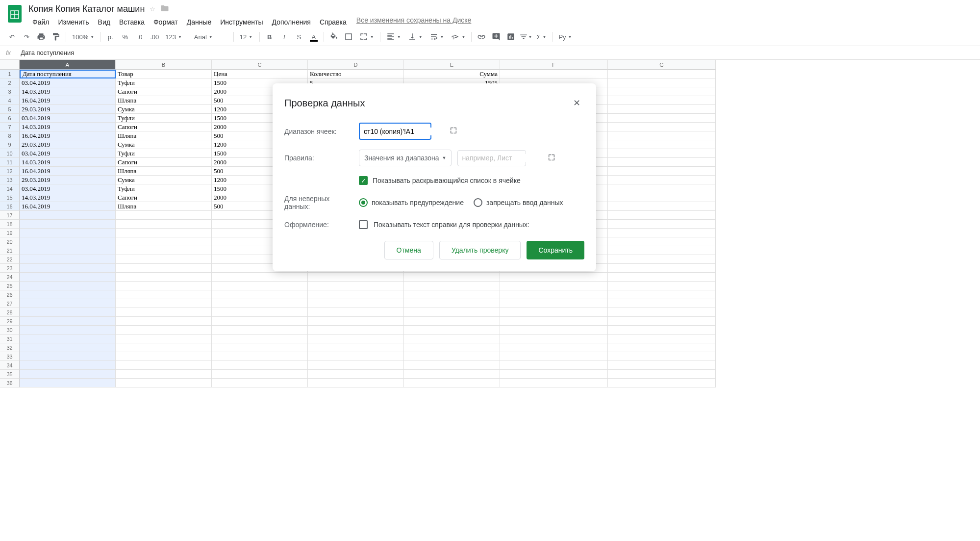  What do you see at coordinates (10, 206) in the screenshot?
I see `row-header: 16` at bounding box center [10, 206].